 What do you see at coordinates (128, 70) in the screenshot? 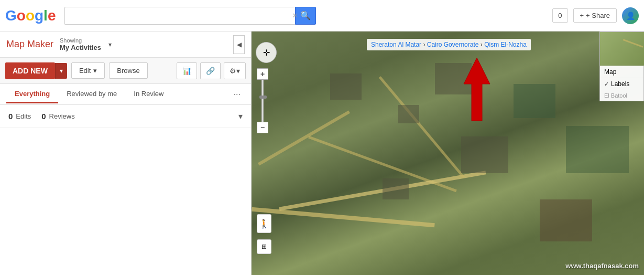
I see `browse-label: Browse` at bounding box center [128, 70].